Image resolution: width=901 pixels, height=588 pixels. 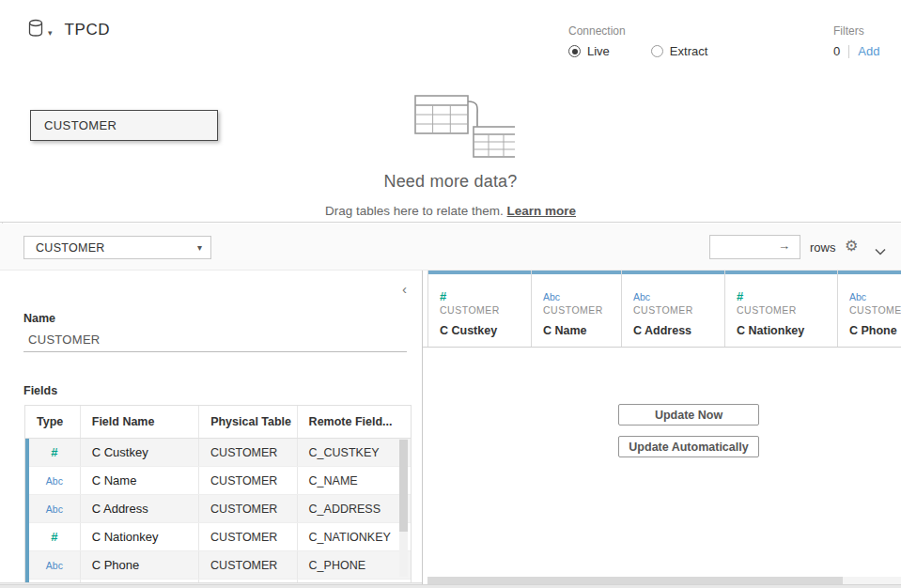 I want to click on grid-hscrollbar-thumb, so click(x=635, y=580).